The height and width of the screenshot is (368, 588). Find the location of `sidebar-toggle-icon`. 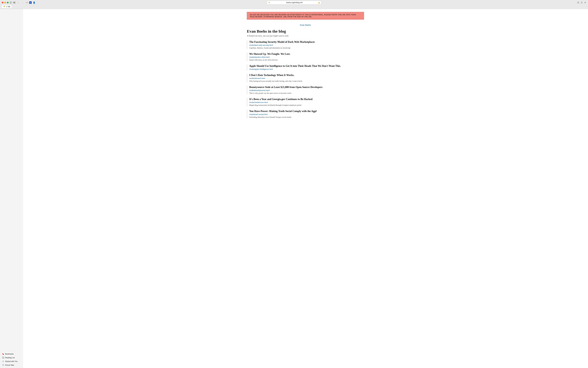

sidebar-toggle-icon is located at coordinates (11, 2).